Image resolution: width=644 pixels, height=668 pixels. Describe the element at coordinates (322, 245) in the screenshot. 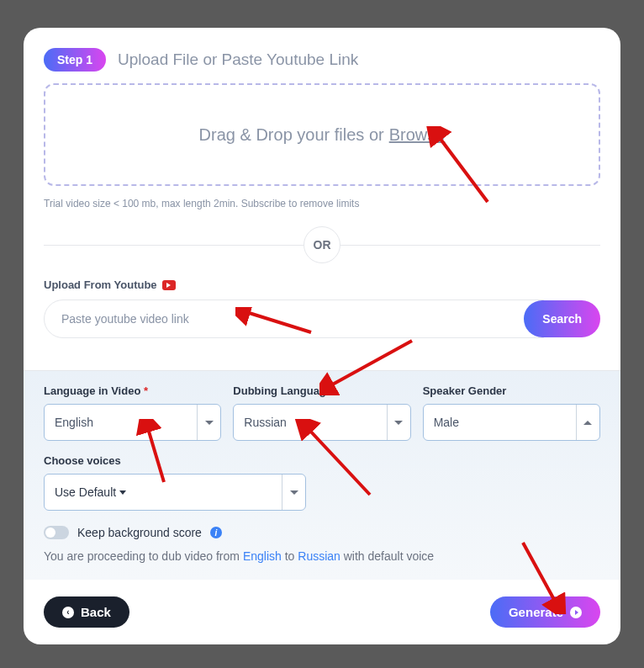

I see `or-badge: OR` at that location.